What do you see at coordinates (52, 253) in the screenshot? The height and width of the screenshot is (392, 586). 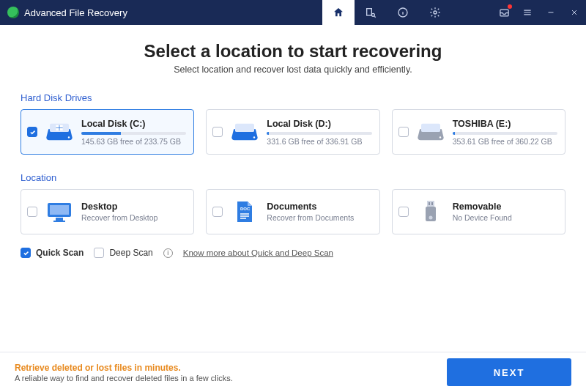 I see `quick-scan-option: Quick Scan` at bounding box center [52, 253].